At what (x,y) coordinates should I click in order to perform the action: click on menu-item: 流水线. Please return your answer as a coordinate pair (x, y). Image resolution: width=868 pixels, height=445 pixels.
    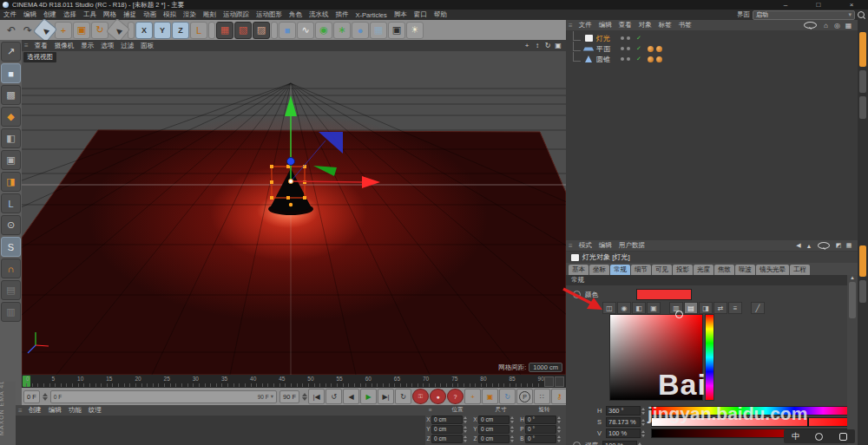
    Looking at the image, I should click on (319, 15).